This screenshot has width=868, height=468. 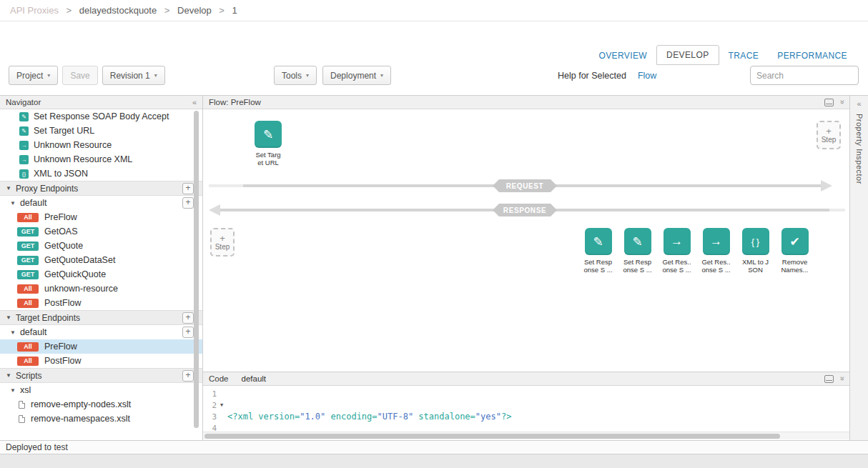 What do you see at coordinates (80, 76) in the screenshot?
I see `save-button: Save` at bounding box center [80, 76].